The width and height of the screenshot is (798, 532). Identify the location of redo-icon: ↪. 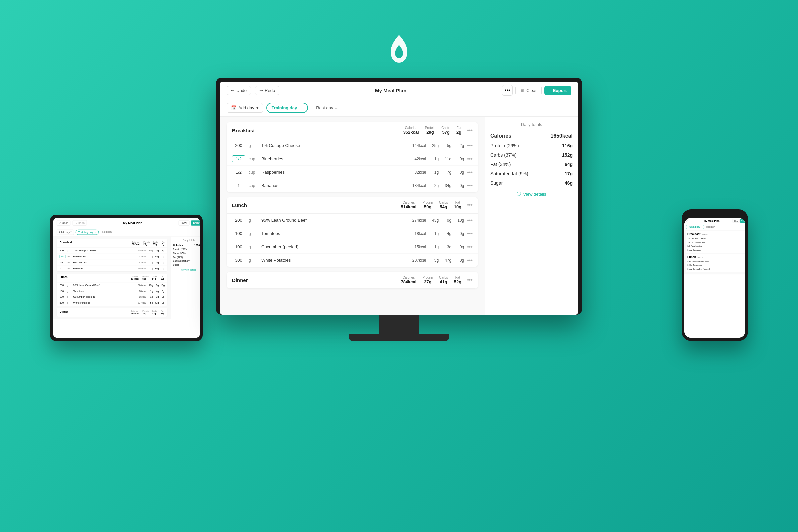
(261, 91).